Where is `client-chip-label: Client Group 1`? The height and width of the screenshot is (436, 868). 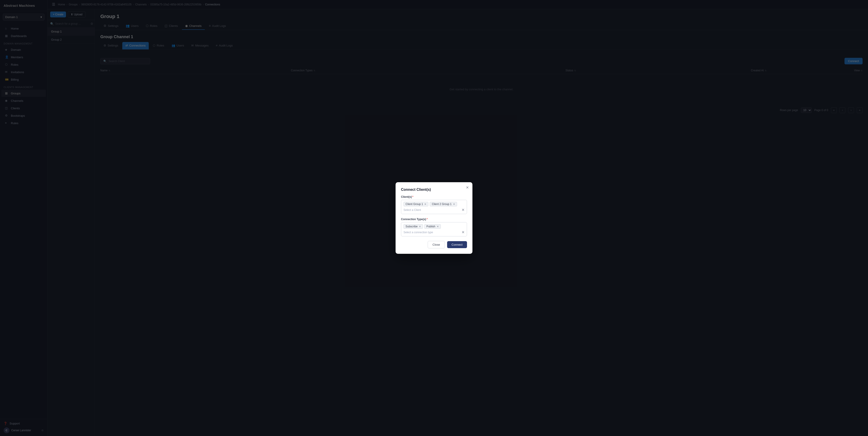
client-chip-label: Client Group 1 is located at coordinates (414, 204).